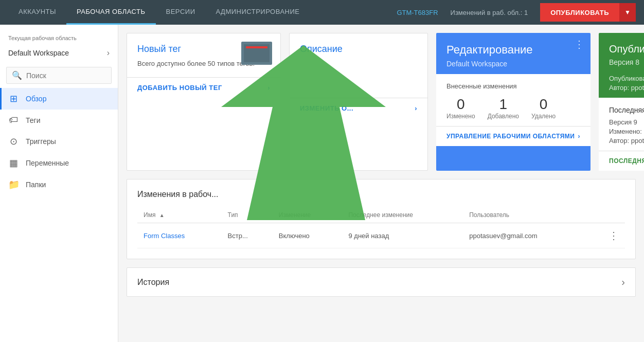 The width and height of the screenshot is (644, 342). What do you see at coordinates (59, 75) in the screenshot?
I see `search-box: 🔍` at bounding box center [59, 75].